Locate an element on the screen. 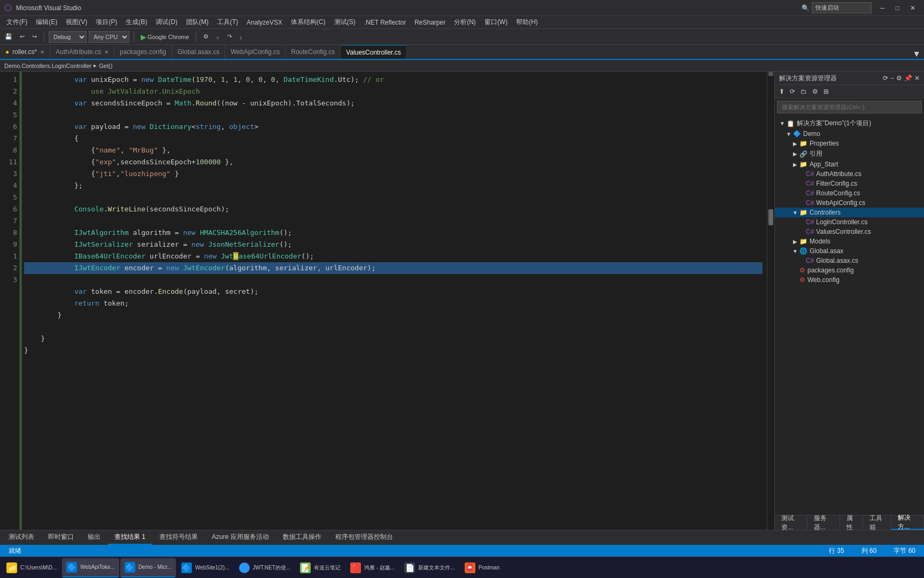 Image resolution: width=924 pixels, height=578 pixels. sol-toolbar-pin: 📌 is located at coordinates (908, 78).